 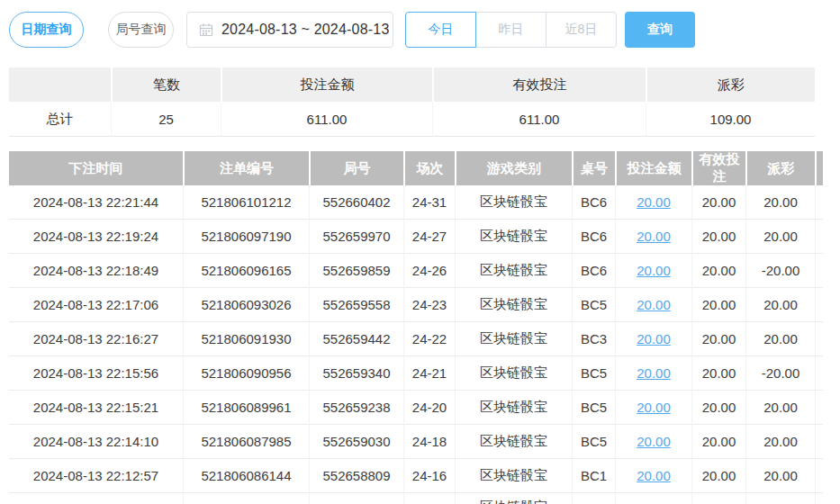 What do you see at coordinates (59, 85) in the screenshot?
I see `summary-header-blank` at bounding box center [59, 85].